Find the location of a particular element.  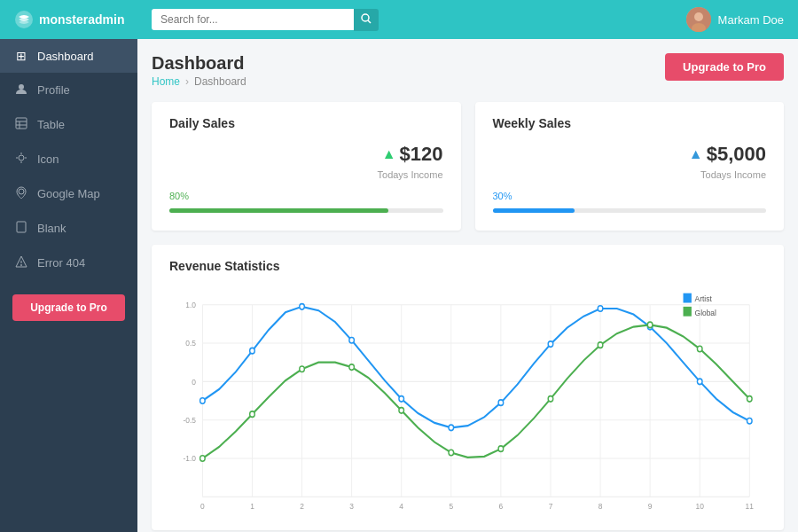

daily-sales-label: Todays Income is located at coordinates (307, 175).